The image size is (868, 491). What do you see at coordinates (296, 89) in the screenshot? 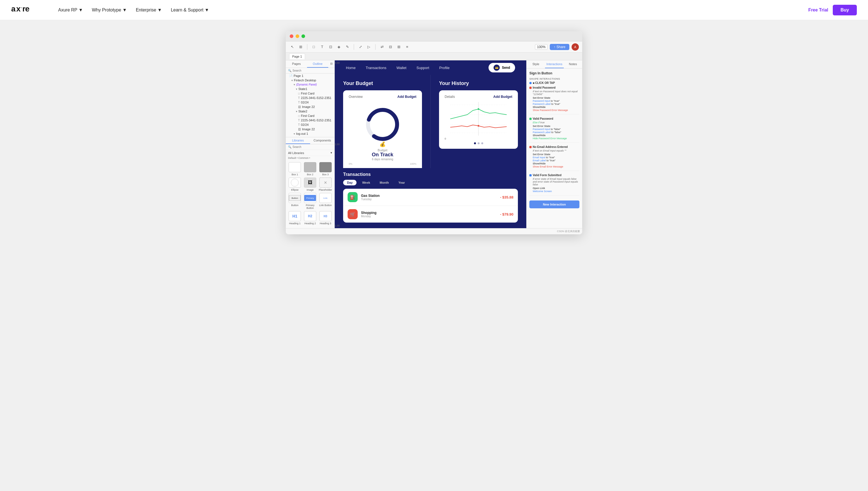
I see `tree-state-icon: ▾` at bounding box center [296, 89].